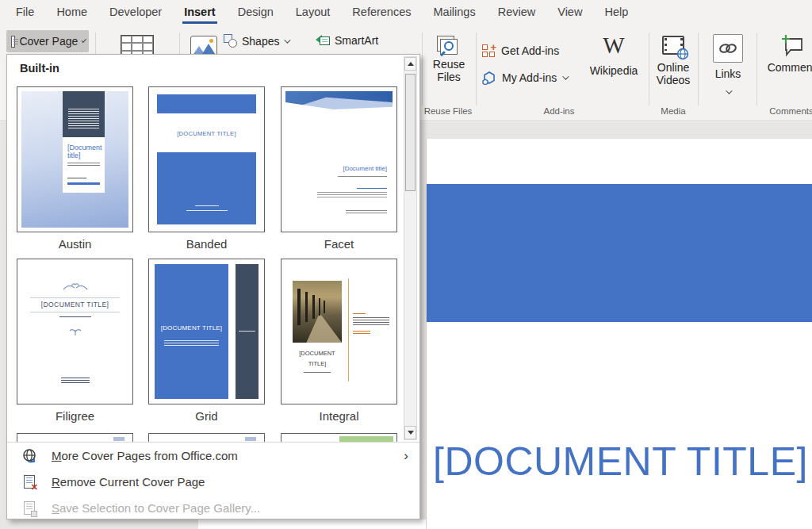 This screenshot has height=529, width=812. I want to click on document-title-text: [DOCUMENT TITLE], so click(620, 462).